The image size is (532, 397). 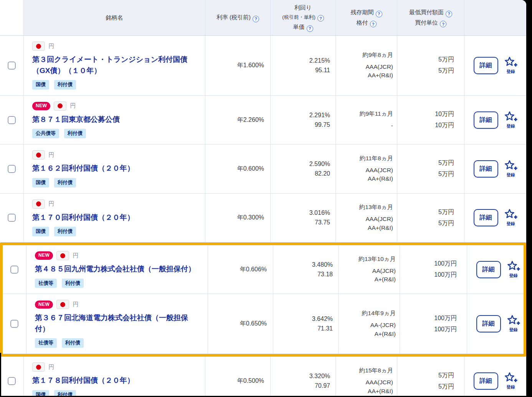 I want to click on tag: 利付債, so click(x=65, y=393).